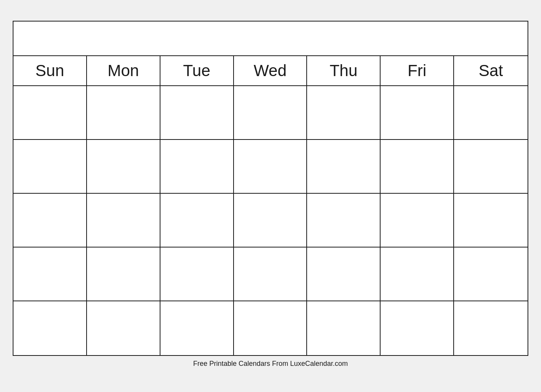  I want to click on header-thu: Thu, so click(344, 71).